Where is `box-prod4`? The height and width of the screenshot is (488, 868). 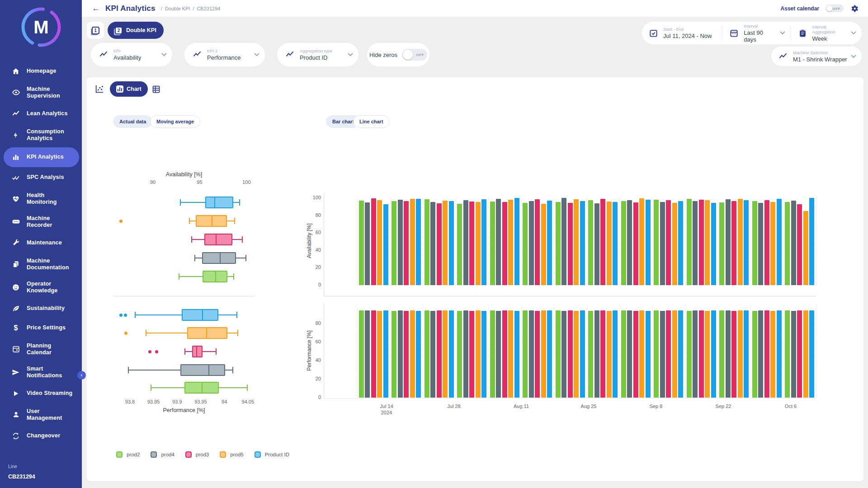
box-prod4 is located at coordinates (195, 258).